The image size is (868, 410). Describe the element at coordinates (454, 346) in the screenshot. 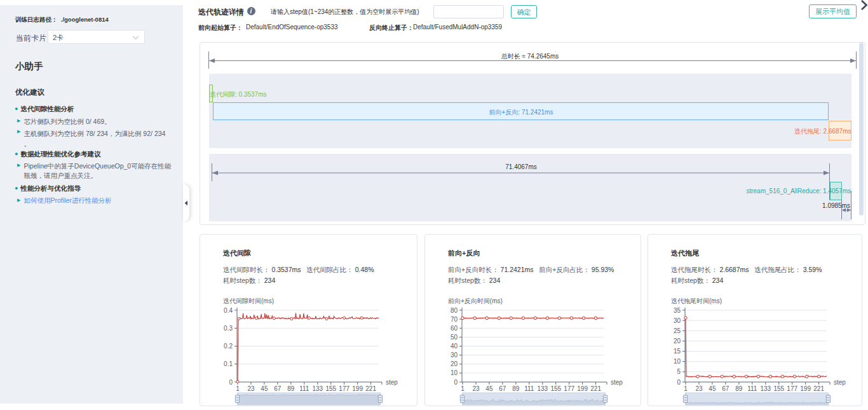

I see `svg-text: 40` at that location.